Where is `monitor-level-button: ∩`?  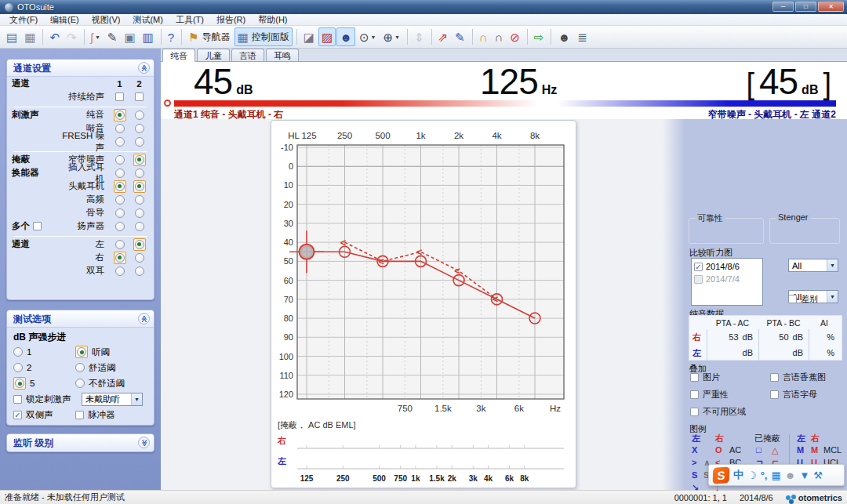 monitor-level-button: ∩ is located at coordinates (483, 37).